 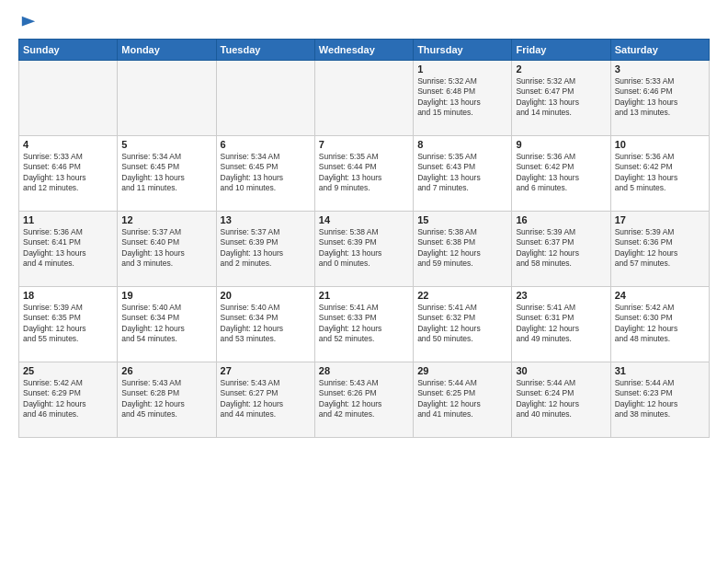 I want to click on week-row-3: 11Sunrise: 5:36 AM Sunset: 6:41 PM Dayli…, so click(x=364, y=249).